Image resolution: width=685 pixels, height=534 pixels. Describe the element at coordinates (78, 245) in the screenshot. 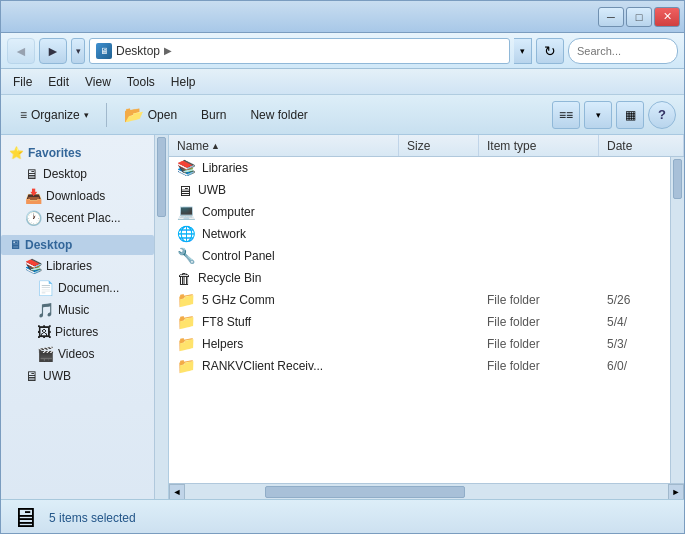

I see `desktop-tree-header: 🖥 Desktop` at that location.